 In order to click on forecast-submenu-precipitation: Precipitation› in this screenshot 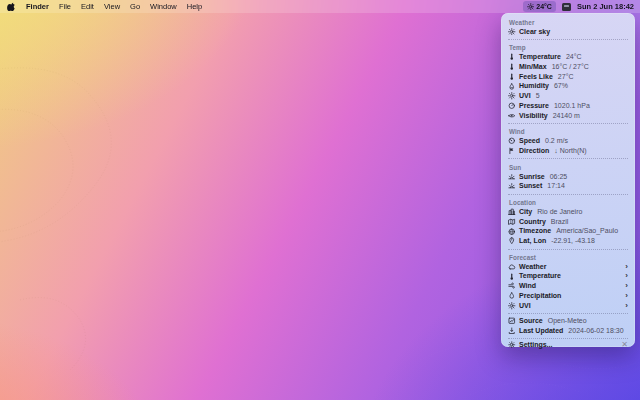, I will do `click(568, 296)`.